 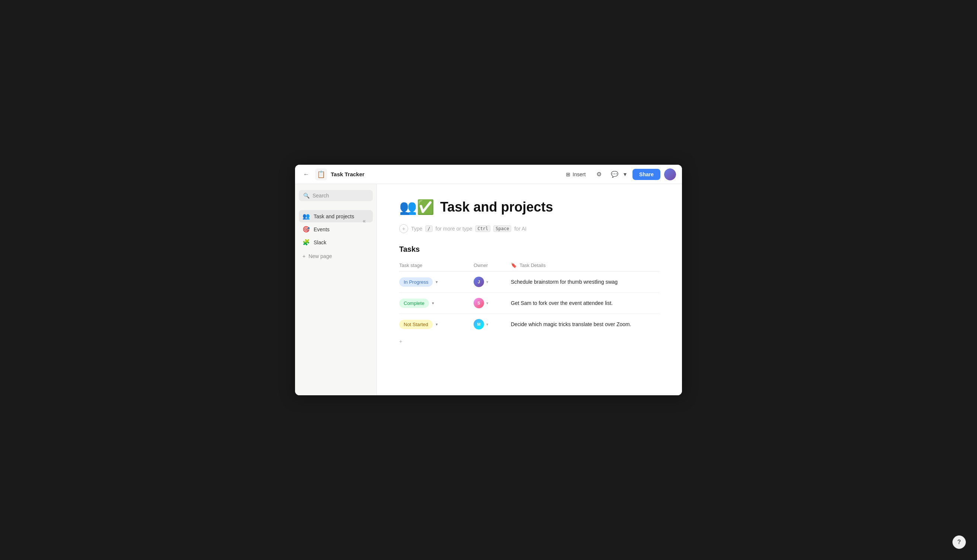 I want to click on avatar-image, so click(x=670, y=175).